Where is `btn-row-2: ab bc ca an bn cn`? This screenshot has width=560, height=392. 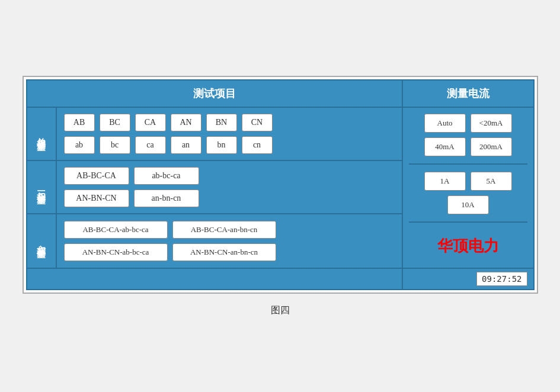
btn-row-2: ab bc ca an bn cn is located at coordinates (168, 145).